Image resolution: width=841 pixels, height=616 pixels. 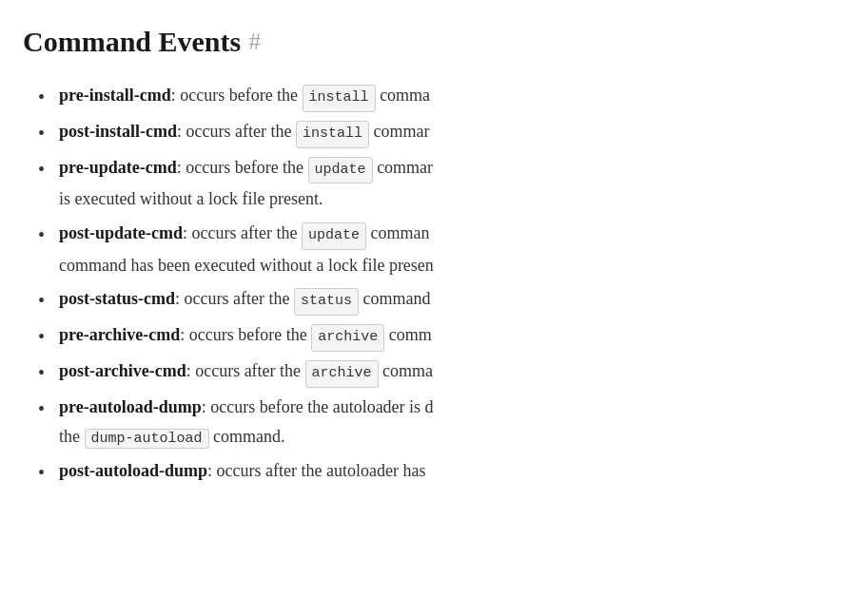 What do you see at coordinates (118, 168) in the screenshot?
I see `event-name: pre-update-cmd` at bounding box center [118, 168].